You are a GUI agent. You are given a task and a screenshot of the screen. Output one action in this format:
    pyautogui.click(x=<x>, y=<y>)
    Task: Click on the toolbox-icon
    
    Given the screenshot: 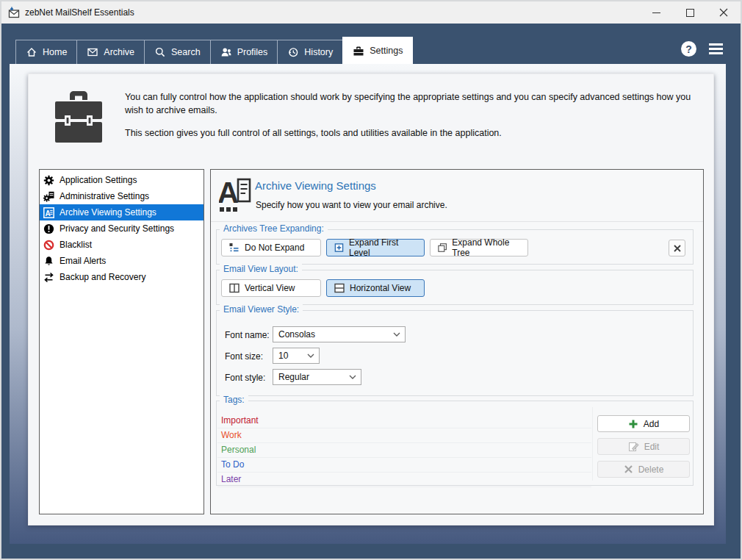 What is the action you would take?
    pyautogui.click(x=359, y=51)
    